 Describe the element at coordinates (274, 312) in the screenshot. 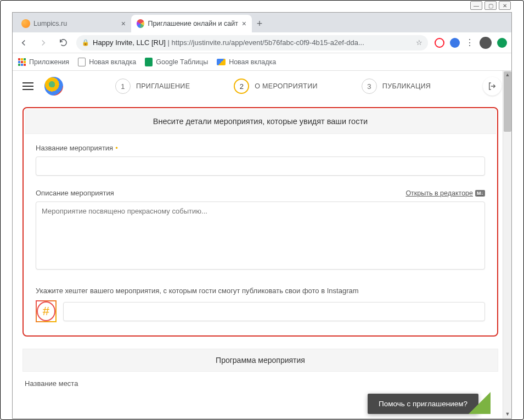

I see `hashtag-input` at that location.